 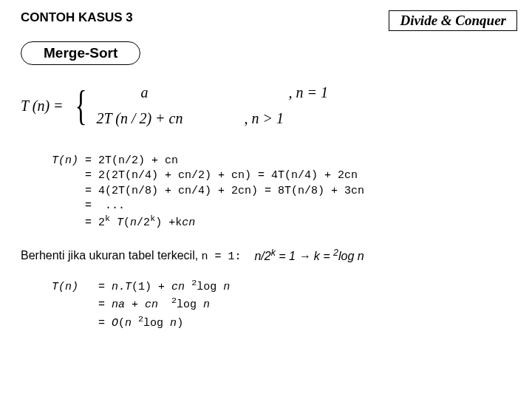 What do you see at coordinates (81, 53) in the screenshot?
I see `algorithm-name: Merge-Sort` at bounding box center [81, 53].